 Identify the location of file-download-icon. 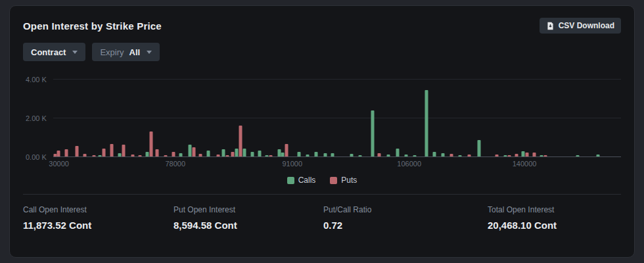
(551, 26).